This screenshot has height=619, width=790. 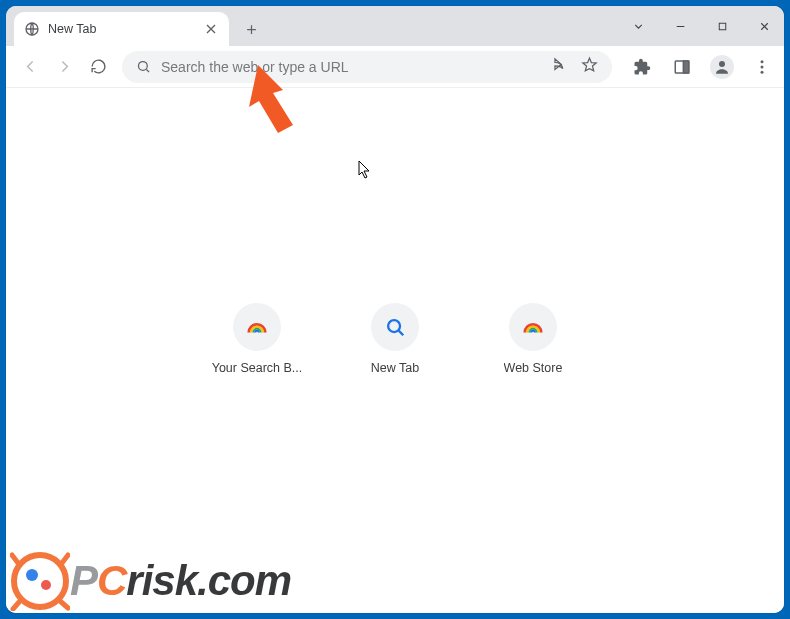 I want to click on shortcut-label: Web Store, so click(x=534, y=368).